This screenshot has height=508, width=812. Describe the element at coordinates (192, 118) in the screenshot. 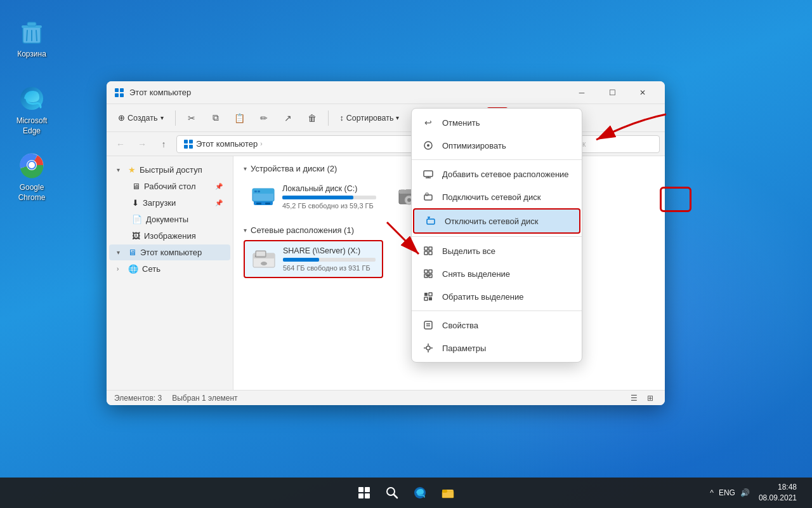

I see `cut-button: ✂` at that location.